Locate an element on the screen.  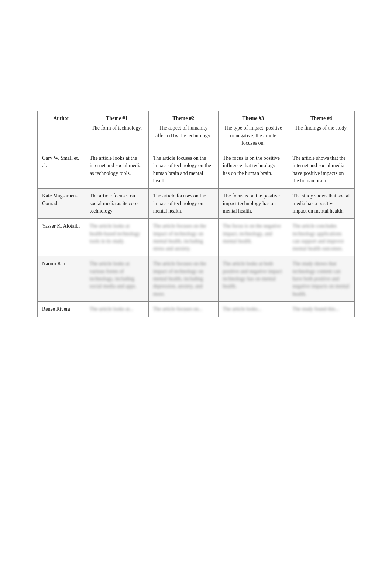
header-theme4-sub: The findings of the study. is located at coordinates (321, 128).